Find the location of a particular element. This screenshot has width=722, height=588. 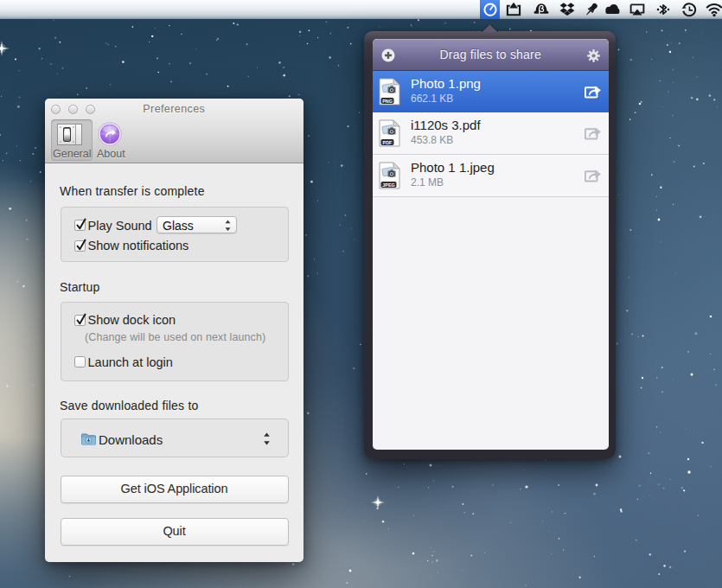

svg-text: JPEG is located at coordinates (388, 185).